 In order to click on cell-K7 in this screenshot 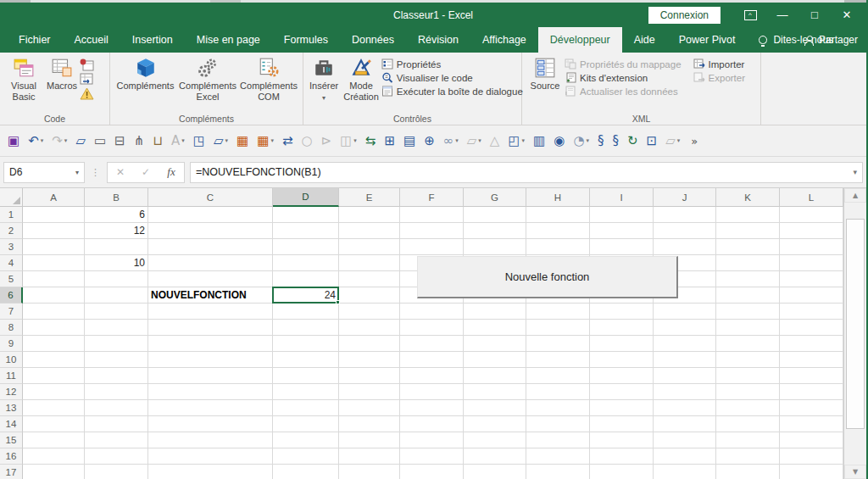, I will do `click(748, 312)`.